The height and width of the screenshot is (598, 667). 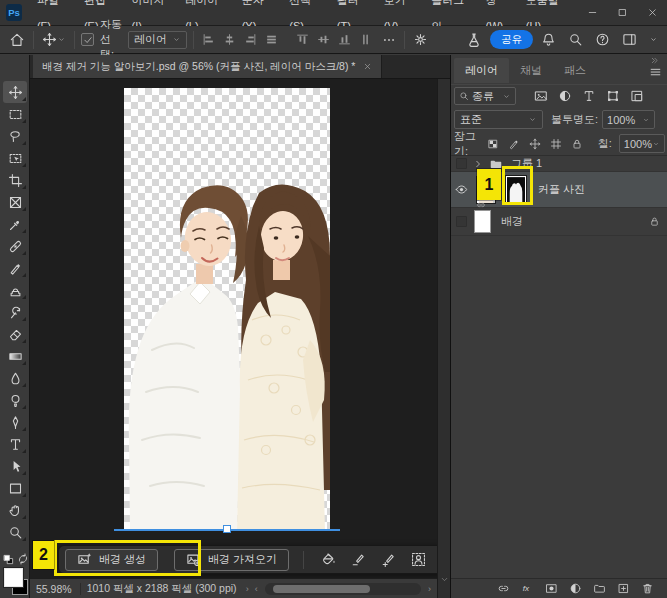 What do you see at coordinates (493, 144) in the screenshot?
I see `lock-transparent-button` at bounding box center [493, 144].